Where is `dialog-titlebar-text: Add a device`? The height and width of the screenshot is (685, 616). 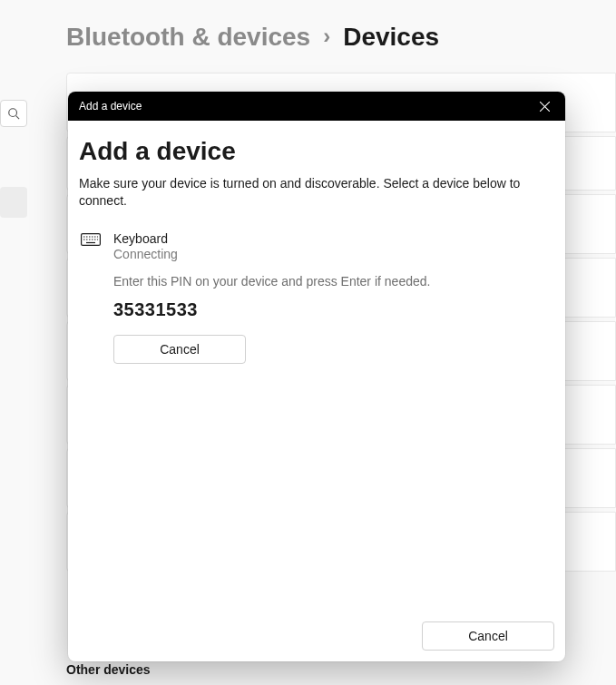 dialog-titlebar-text: Add a device is located at coordinates (111, 106).